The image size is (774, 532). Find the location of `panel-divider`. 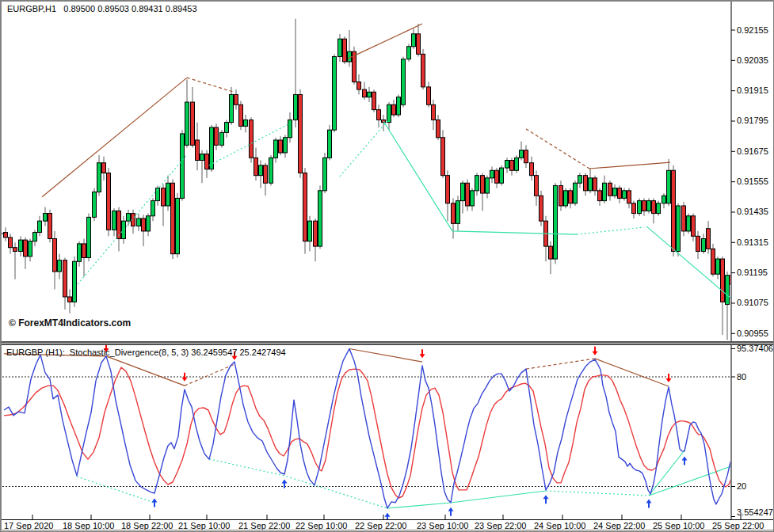

panel-divider is located at coordinates (387, 344).